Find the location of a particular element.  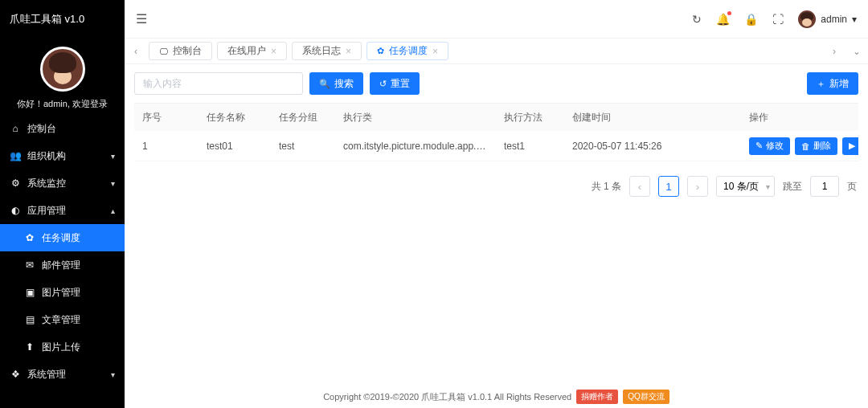

tab-label: 系统日志 is located at coordinates (321, 51).